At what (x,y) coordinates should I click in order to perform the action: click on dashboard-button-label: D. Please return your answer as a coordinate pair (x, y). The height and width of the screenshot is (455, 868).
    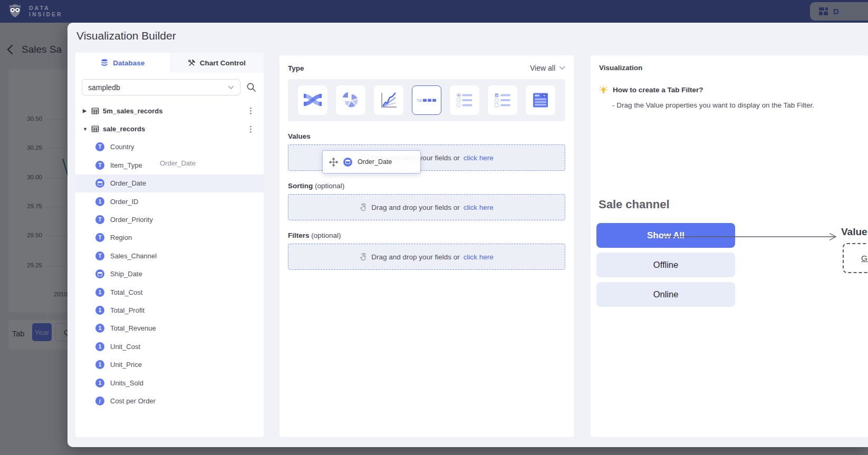
    Looking at the image, I should click on (836, 12).